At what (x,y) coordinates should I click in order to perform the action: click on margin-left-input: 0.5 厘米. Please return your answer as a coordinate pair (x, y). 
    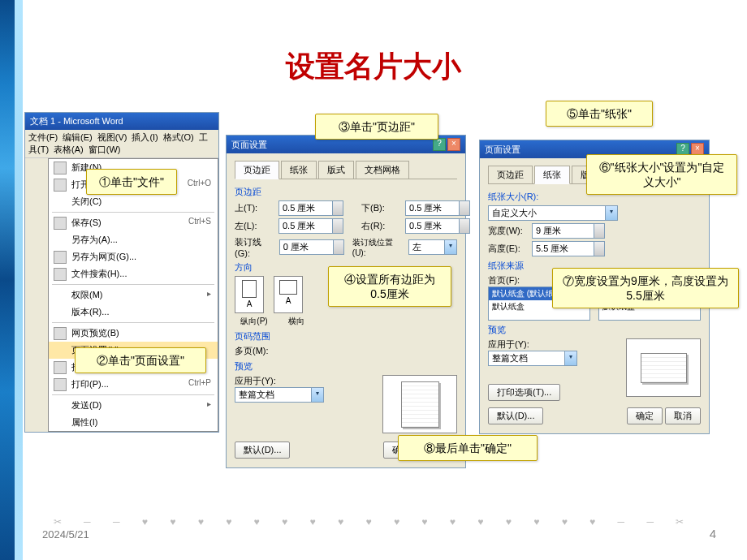
    Looking at the image, I should click on (311, 226).